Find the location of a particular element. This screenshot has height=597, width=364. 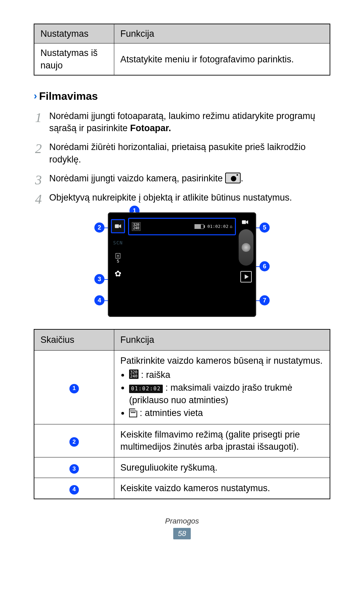

step-text: Norėdami įjungti fotoaparatą, laukimo re… is located at coordinates (182, 122).